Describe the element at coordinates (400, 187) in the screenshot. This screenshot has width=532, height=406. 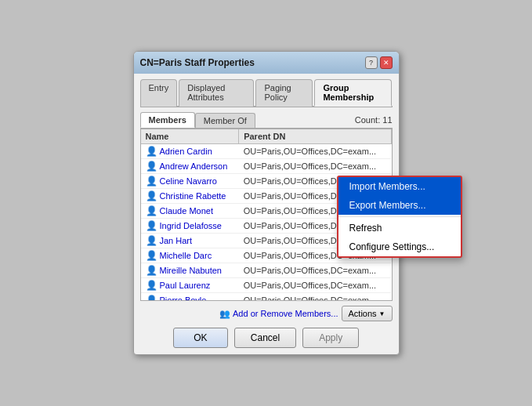
I see `dropdown-item-import-members: Import Members...` at that location.